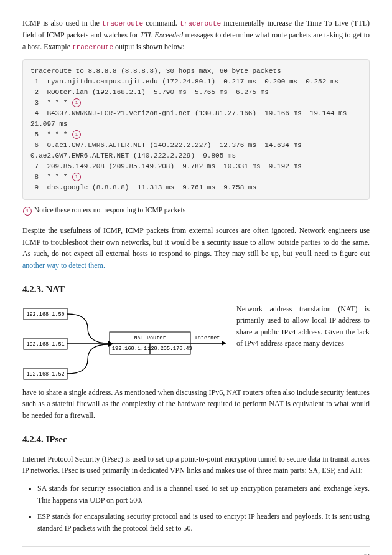 This screenshot has width=392, height=555. Describe the element at coordinates (200, 24) in the screenshot. I see `code-traceroute-2: traceroute` at that location.